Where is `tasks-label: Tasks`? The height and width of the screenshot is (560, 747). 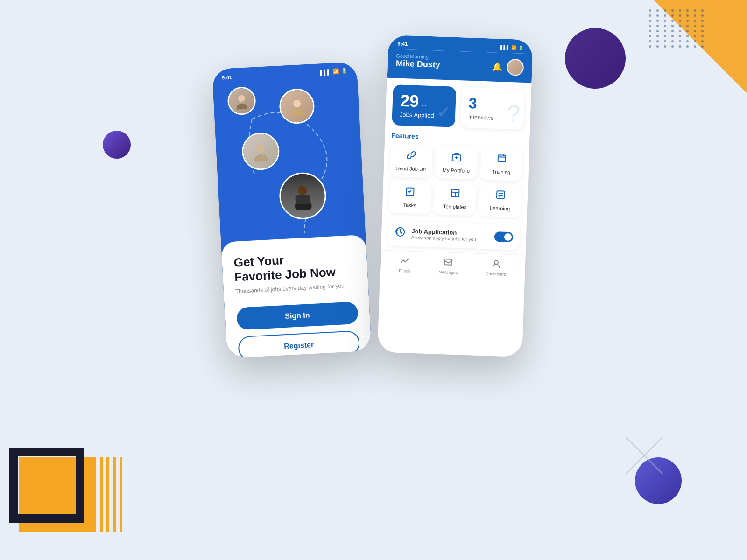
tasks-label: Tasks is located at coordinates (410, 205).